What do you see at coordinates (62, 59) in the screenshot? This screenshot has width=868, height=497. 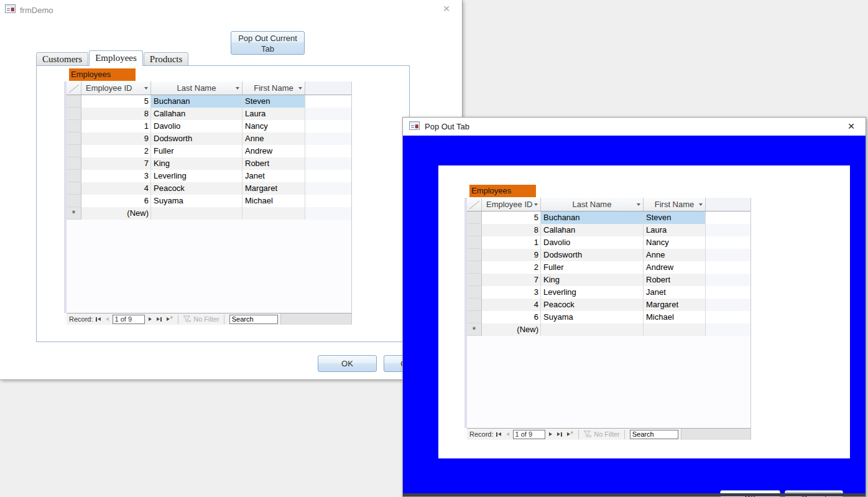 I see `tab-customers: Customers` at bounding box center [62, 59].